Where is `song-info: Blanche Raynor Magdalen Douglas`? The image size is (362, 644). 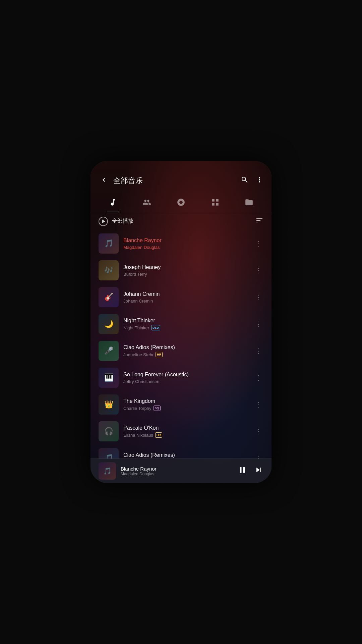
song-info: Blanche Raynor Magdalen Douglas is located at coordinates (186, 244).